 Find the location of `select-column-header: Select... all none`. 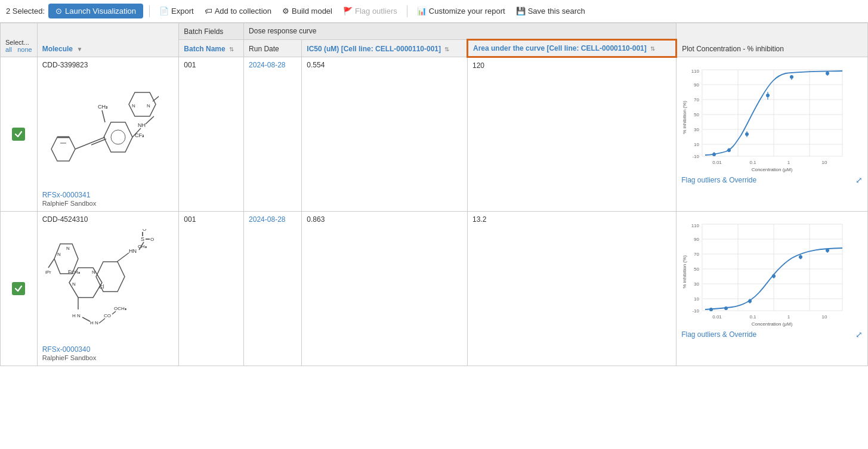

select-column-header: Select... all none is located at coordinates (19, 41).